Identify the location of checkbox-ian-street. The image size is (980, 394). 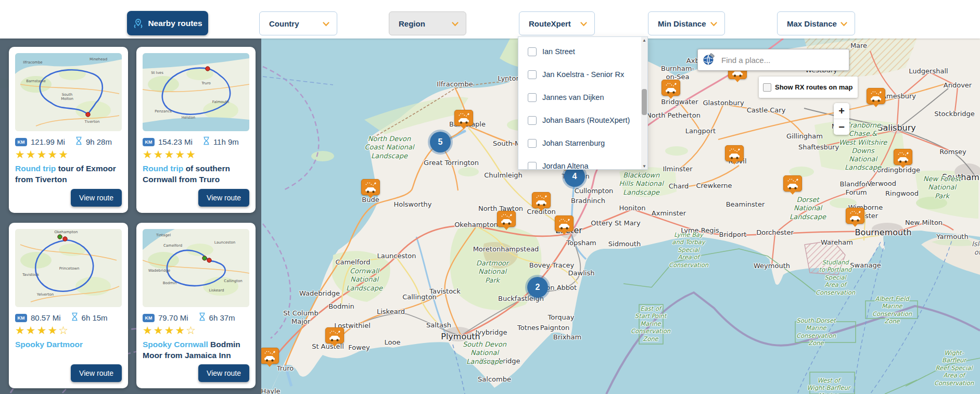
(532, 52).